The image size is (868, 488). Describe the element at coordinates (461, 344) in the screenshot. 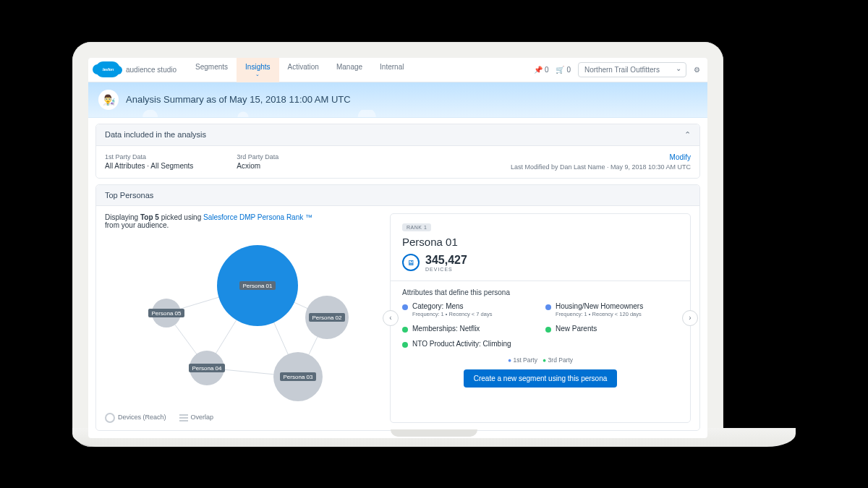

I see `attribute-name: NTO Product Activity: Climbing` at that location.